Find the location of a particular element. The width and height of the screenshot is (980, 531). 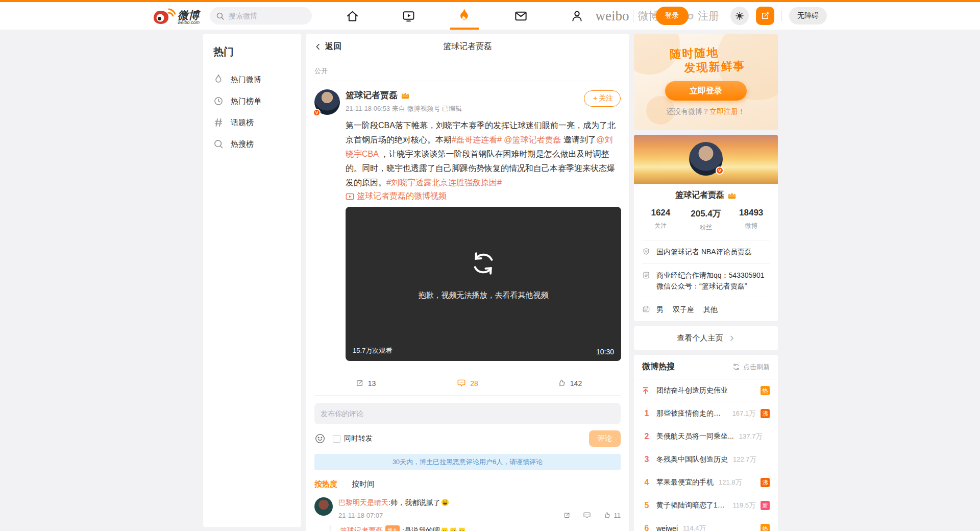

cat-emoji is located at coordinates (453, 529).